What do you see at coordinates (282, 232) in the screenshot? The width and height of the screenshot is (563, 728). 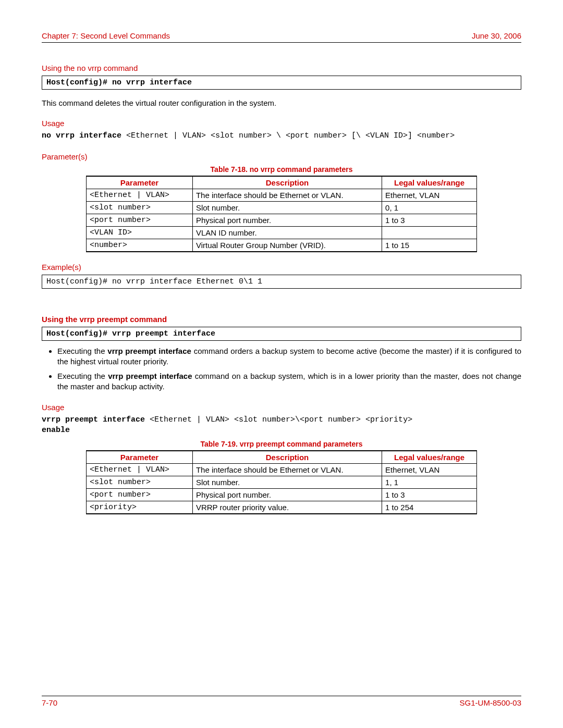 I see `table-row: <VLAN ID> VLAN ID number.` at bounding box center [282, 232].